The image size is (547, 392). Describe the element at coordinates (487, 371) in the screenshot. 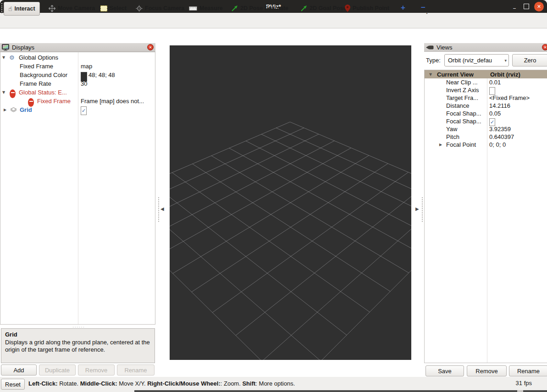

I see `remove-view-button: Remove` at that location.